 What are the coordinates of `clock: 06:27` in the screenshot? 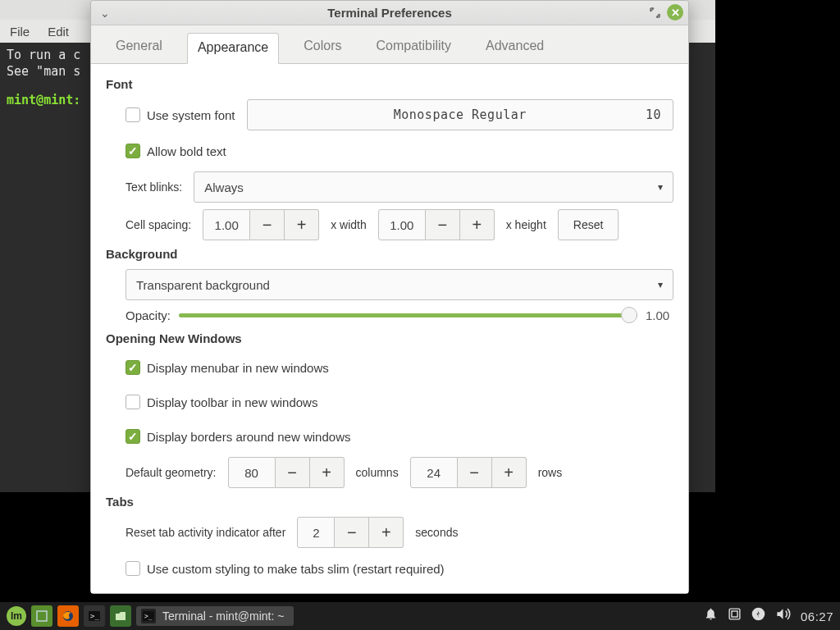 It's located at (817, 617).